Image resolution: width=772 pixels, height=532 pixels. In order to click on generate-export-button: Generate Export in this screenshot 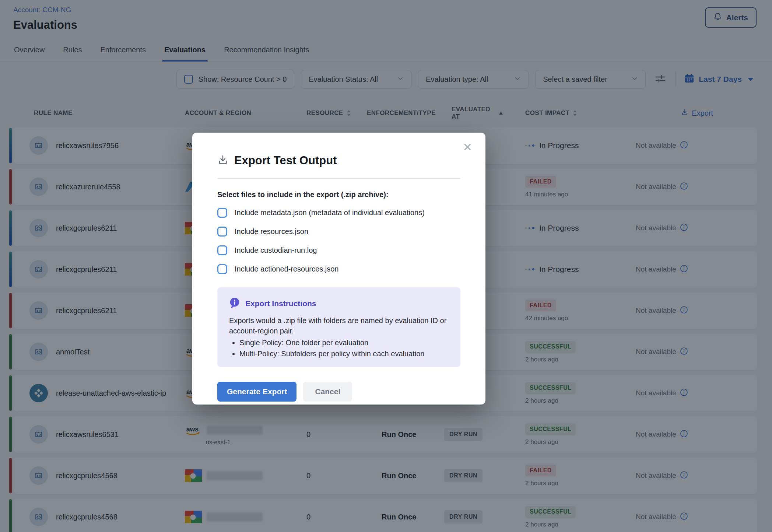, I will do `click(257, 392)`.